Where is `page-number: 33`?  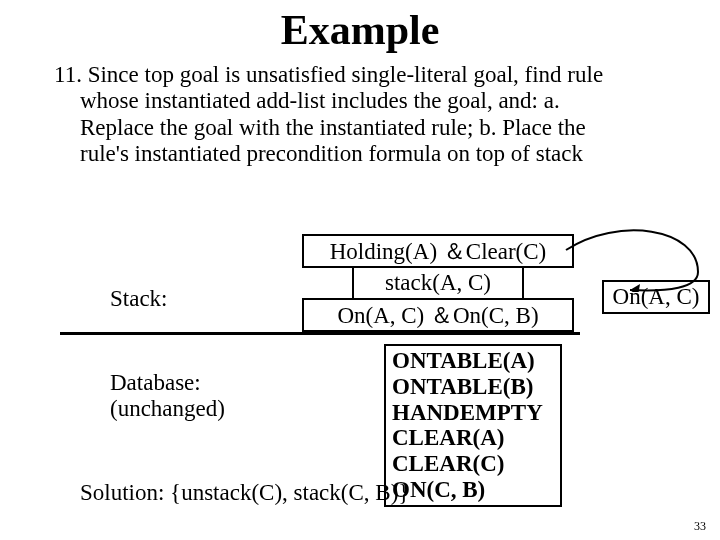 page-number: 33 is located at coordinates (700, 526).